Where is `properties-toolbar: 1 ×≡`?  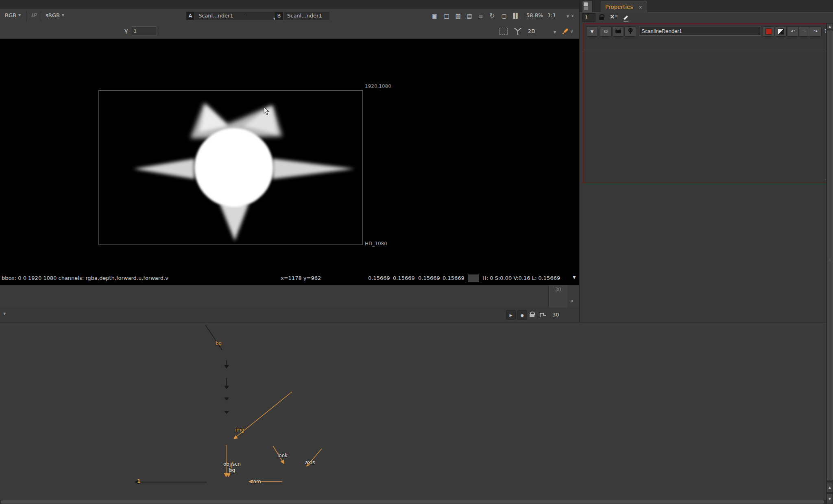
properties-toolbar: 1 ×≡ is located at coordinates (706, 18).